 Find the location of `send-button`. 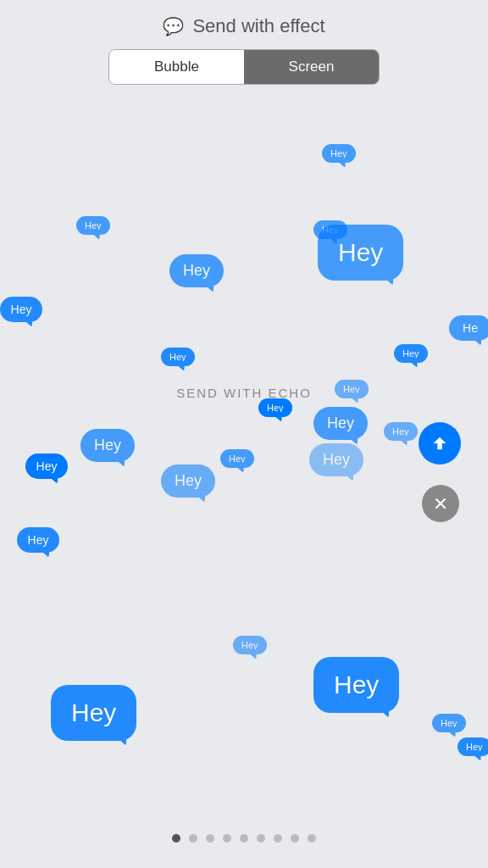

send-button is located at coordinates (440, 443).